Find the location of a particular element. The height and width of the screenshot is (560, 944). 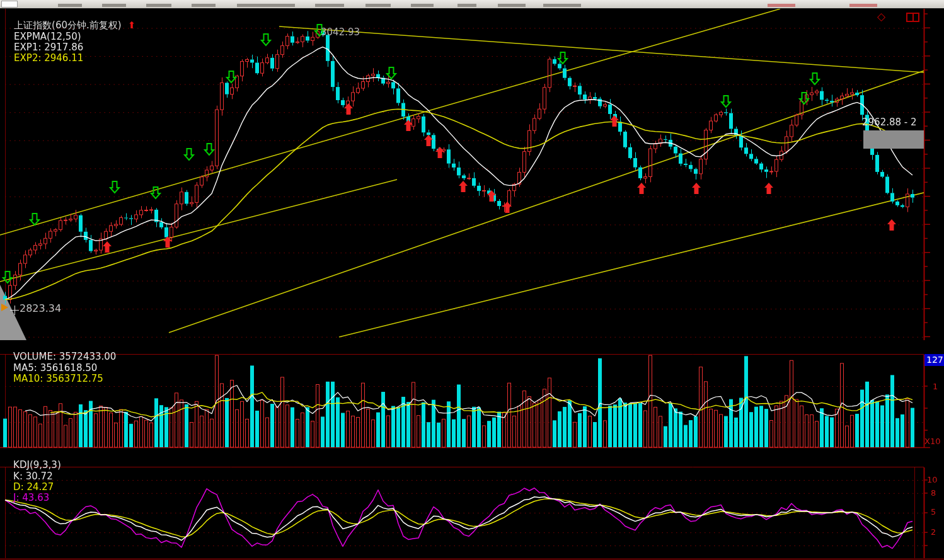

exp1-value: EXP1: 2917.86 is located at coordinates (49, 47).